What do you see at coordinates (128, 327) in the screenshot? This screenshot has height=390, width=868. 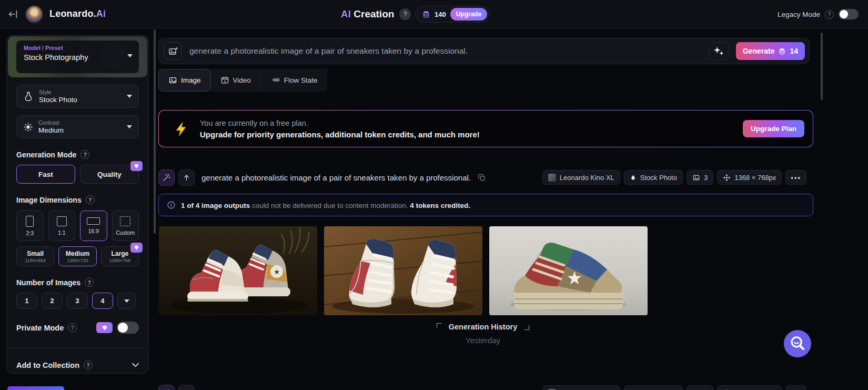 I see `private-mode-toggle` at bounding box center [128, 327].